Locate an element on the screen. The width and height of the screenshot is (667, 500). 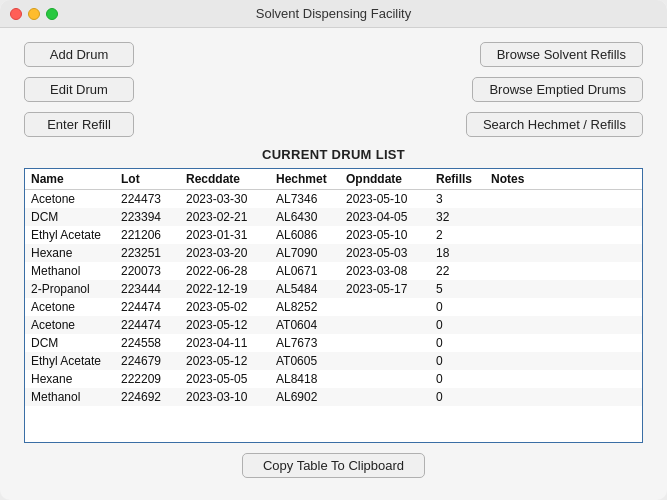
edit-drum-button: Edit Drum is located at coordinates (79, 90).